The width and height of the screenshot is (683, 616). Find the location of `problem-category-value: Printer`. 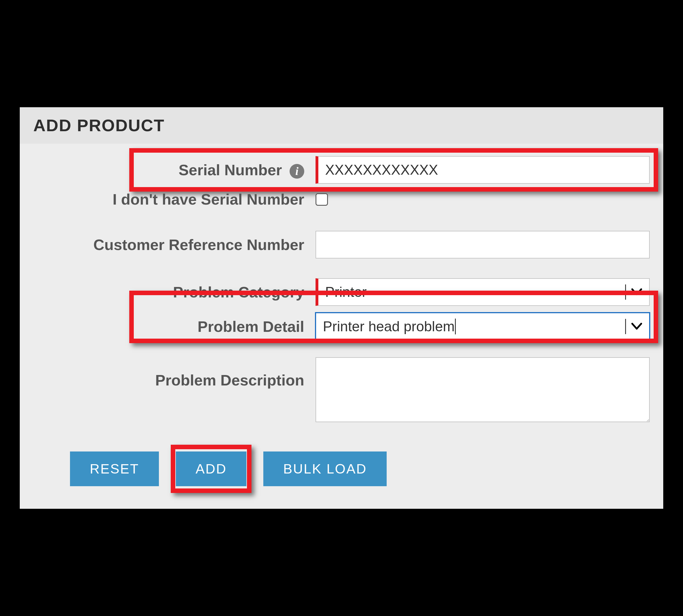

problem-category-value: Printer is located at coordinates (475, 292).